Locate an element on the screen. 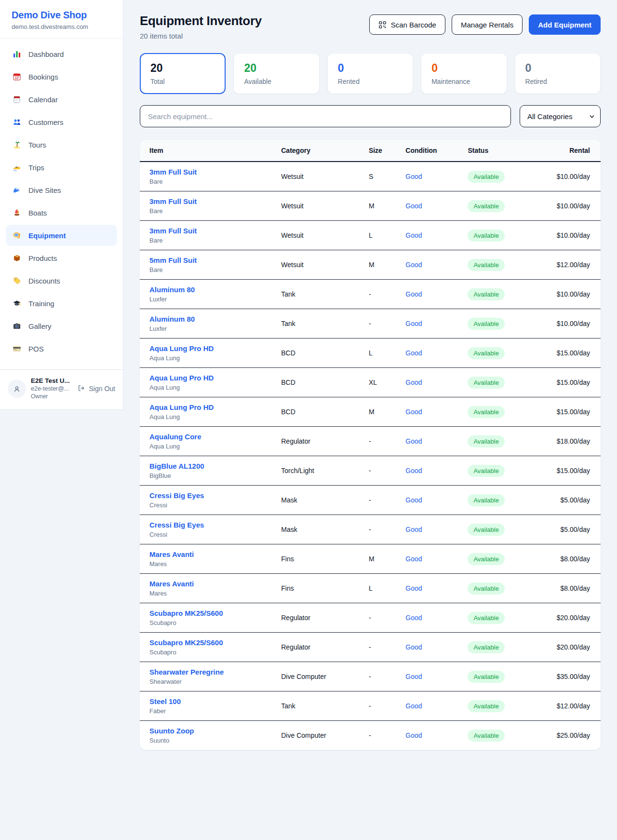 This screenshot has height=840, width=617. stat-card-rented: 0Rented is located at coordinates (370, 73).